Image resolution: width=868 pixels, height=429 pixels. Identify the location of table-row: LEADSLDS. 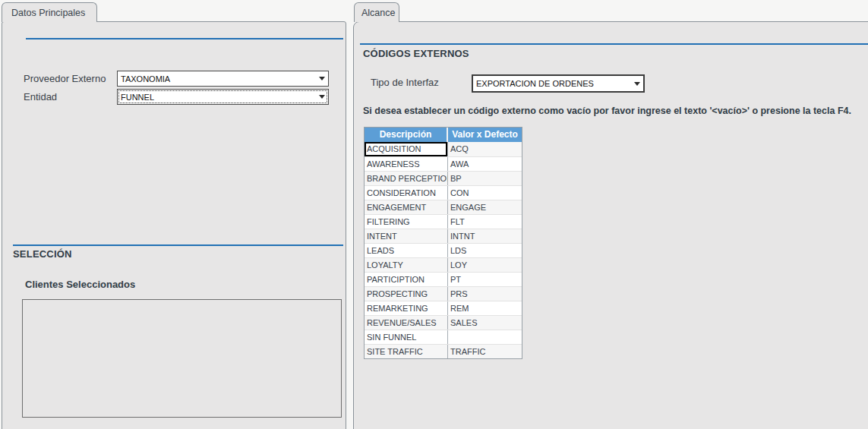
(443, 251).